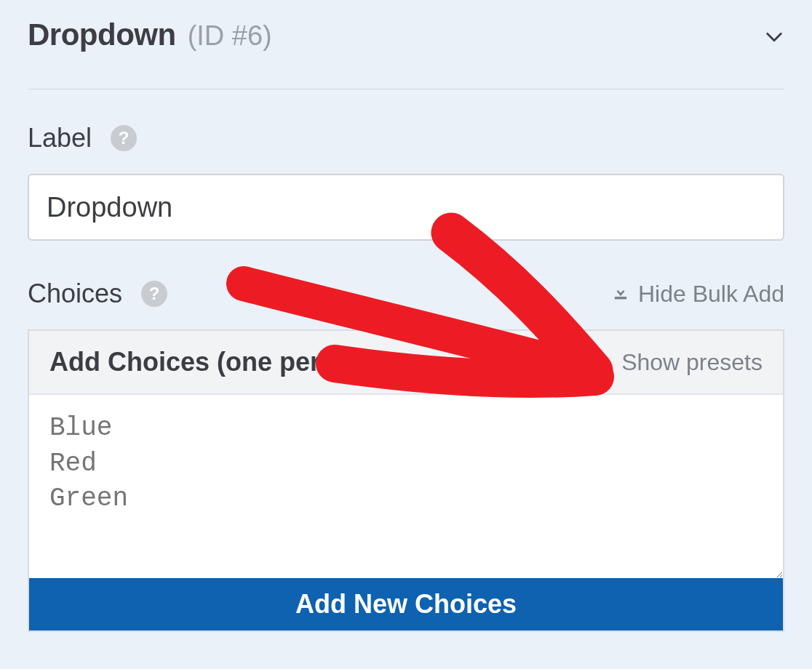 The image size is (812, 669). What do you see at coordinates (75, 294) in the screenshot?
I see `choices-heading: Choices` at bounding box center [75, 294].